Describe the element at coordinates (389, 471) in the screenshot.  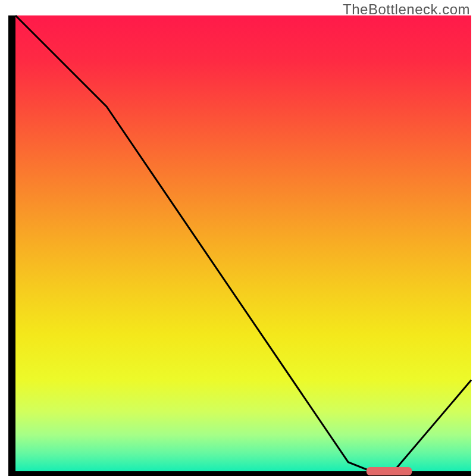
I see `optimal-range-marker` at that location.